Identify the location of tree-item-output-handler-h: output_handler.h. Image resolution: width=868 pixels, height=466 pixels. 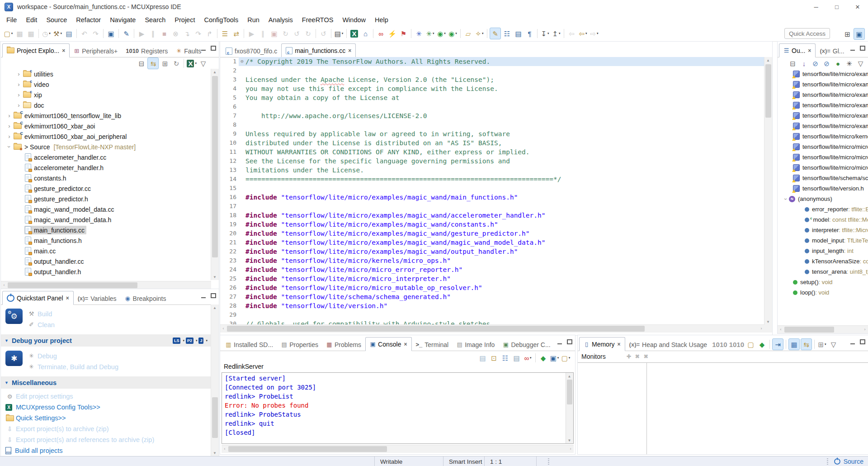
(106, 271).